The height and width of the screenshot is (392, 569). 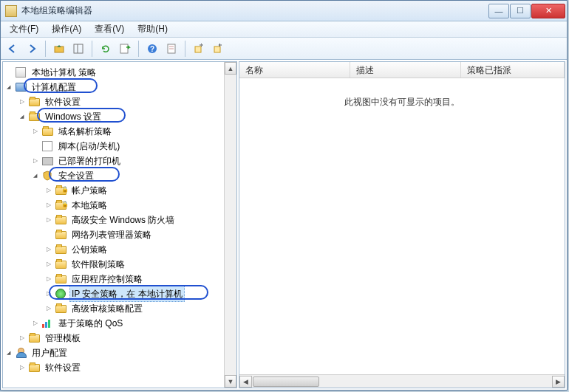 I want to click on tree-scripts: 脚本(启动/关机), so click(x=120, y=146).